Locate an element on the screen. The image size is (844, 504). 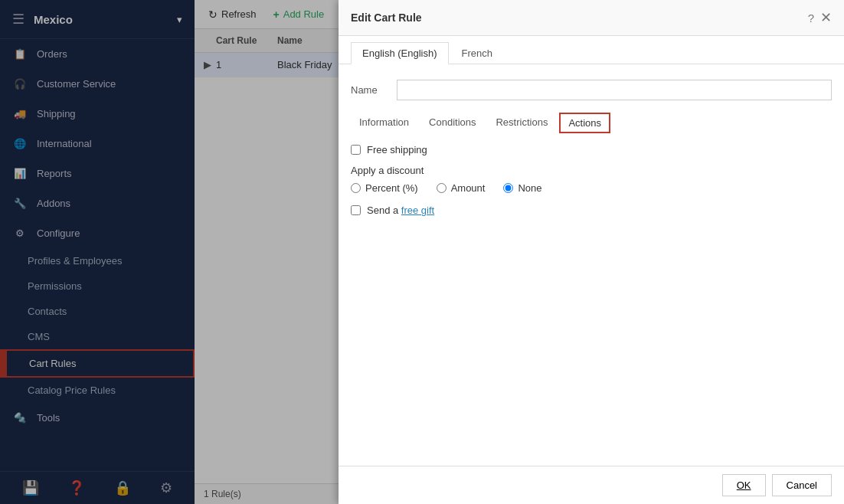
inner-tab-restrictions: Restrictions is located at coordinates (522, 123).